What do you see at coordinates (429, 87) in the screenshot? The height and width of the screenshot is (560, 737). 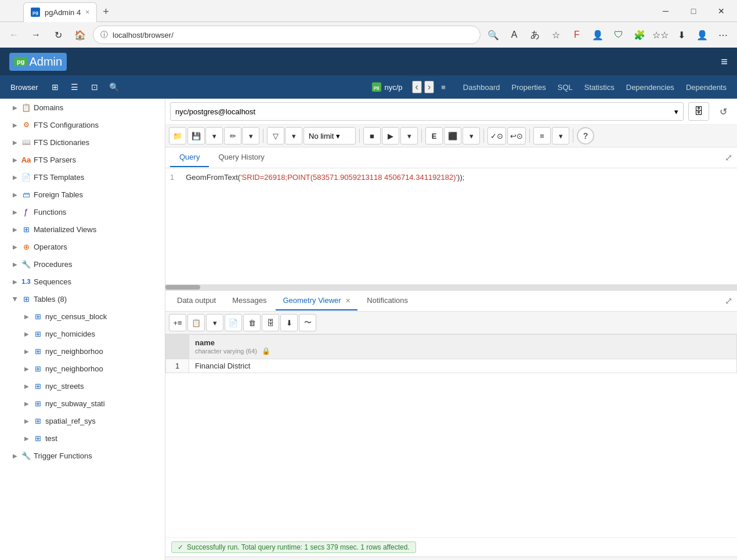 I see `tab-next-button: ›` at bounding box center [429, 87].